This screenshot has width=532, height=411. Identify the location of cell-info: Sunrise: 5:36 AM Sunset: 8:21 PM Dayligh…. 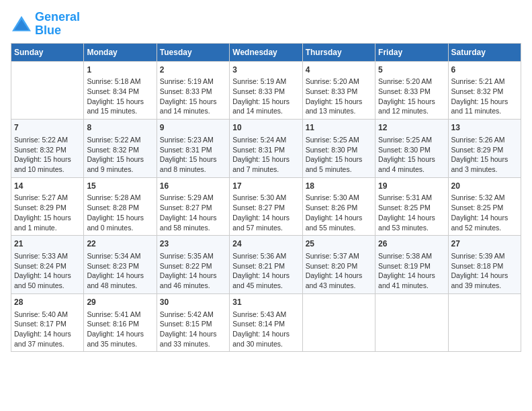
(266, 271).